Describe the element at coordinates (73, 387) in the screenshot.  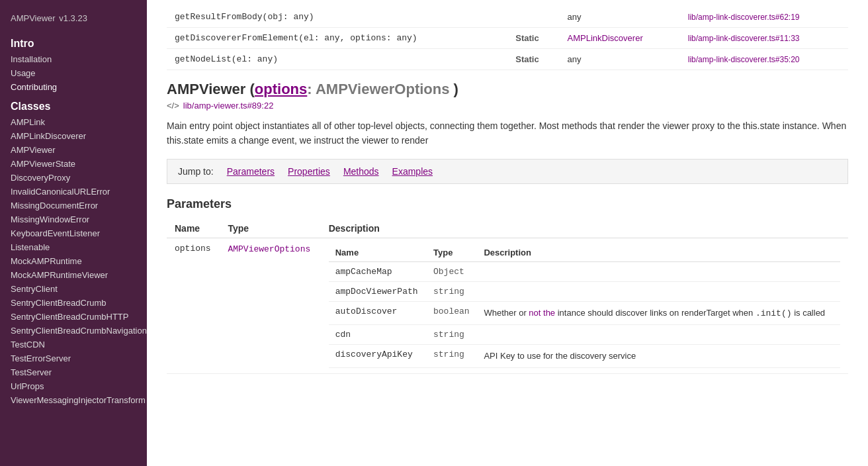
I see `sidebar-item-urlprops: UrlProps` at that location.